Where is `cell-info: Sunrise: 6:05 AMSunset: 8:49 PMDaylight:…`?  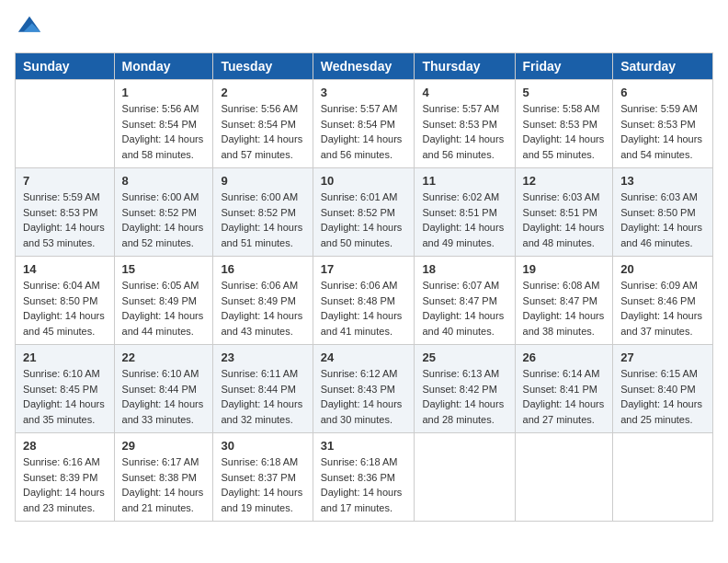 cell-info: Sunrise: 6:05 AMSunset: 8:49 PMDaylight:… is located at coordinates (164, 308).